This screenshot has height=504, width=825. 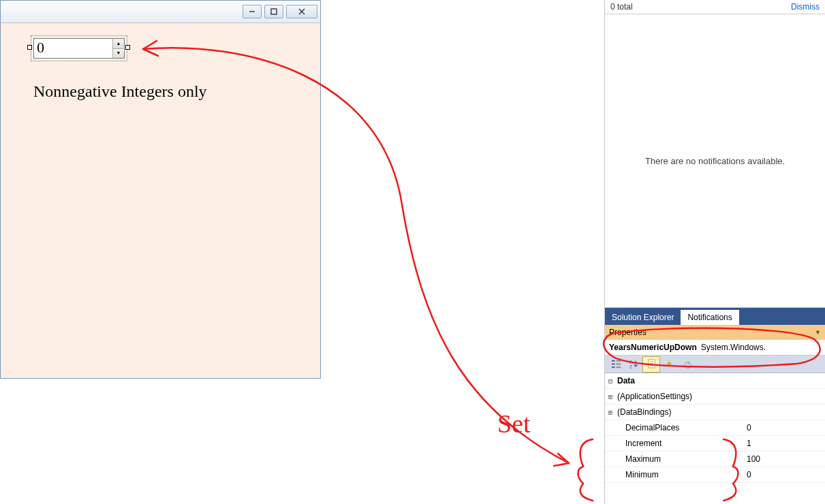 I want to click on property-increment: . Increment 1, so click(x=715, y=444).